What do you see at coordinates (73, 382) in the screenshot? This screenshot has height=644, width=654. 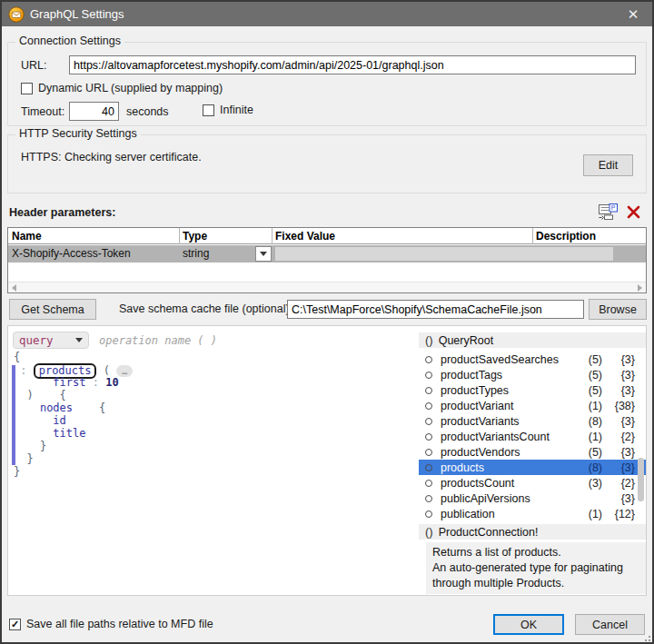 I see `code-line: first : 10` at bounding box center [73, 382].